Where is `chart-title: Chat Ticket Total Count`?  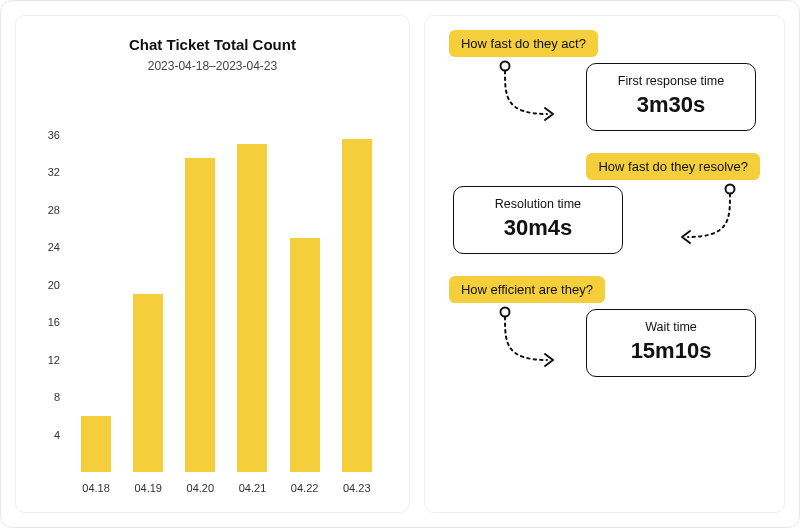 chart-title: Chat Ticket Total Count is located at coordinates (212, 44).